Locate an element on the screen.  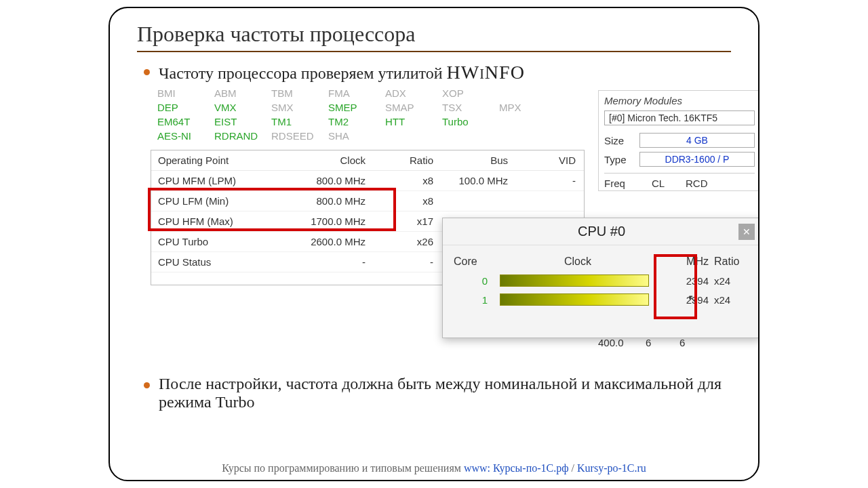
feature-SHA: SHA is located at coordinates (357, 136).